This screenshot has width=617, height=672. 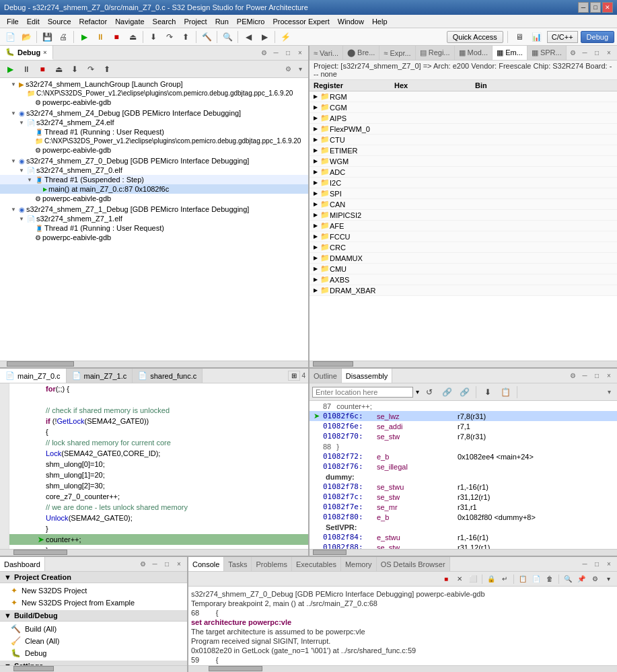 What do you see at coordinates (154, 141) in the screenshot?
I see `tree-item-z4-path: 📁 C:\NXP\S32DS_Power_v1.2\eclipse\plugin…` at bounding box center [154, 141].